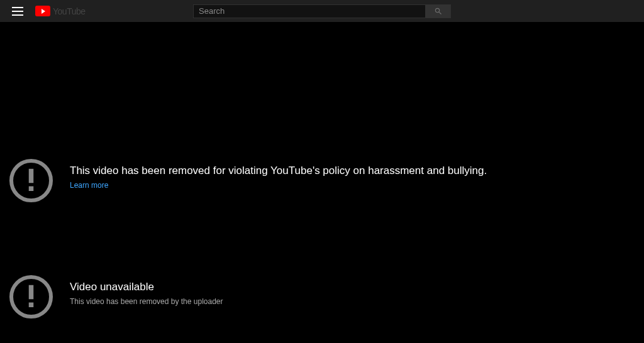 The width and height of the screenshot is (644, 343). What do you see at coordinates (322, 11) in the screenshot?
I see `search-container` at bounding box center [322, 11].